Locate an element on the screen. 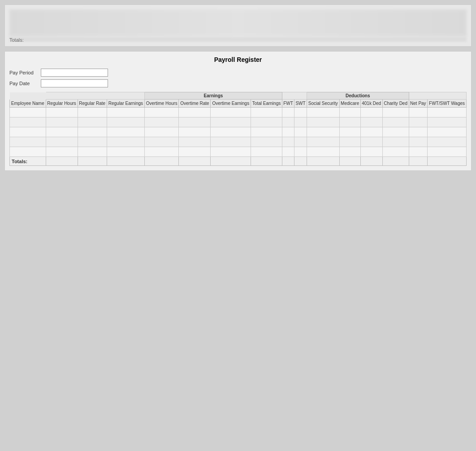  th-charity-ded: Charity Ded is located at coordinates (395, 104).